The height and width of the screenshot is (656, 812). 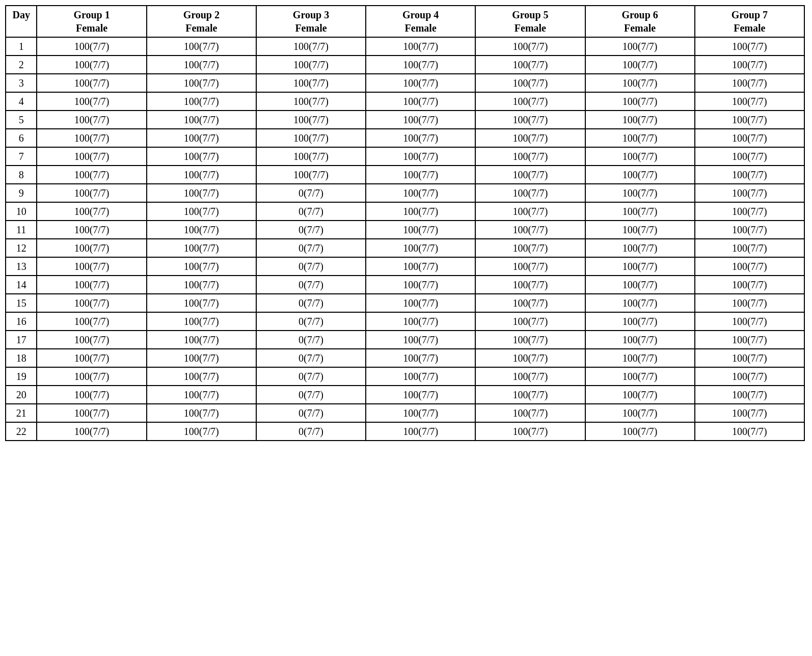 What do you see at coordinates (405, 376) in the screenshot?
I see `table-row: 19100(7/7)100(7/7)0(7/7)100(7/7)100(7/7)…` at bounding box center [405, 376].